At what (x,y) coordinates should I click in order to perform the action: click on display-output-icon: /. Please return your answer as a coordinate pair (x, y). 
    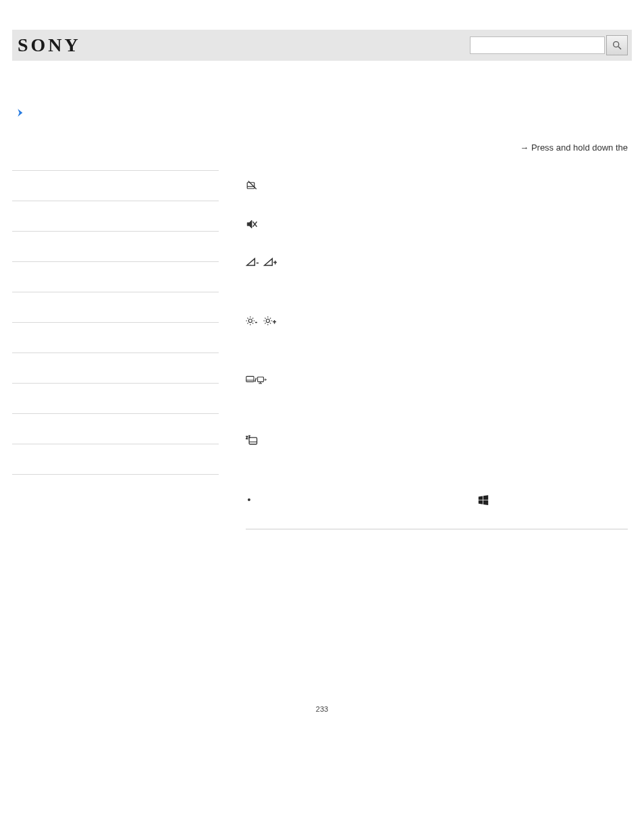
    Looking at the image, I should click on (257, 380).